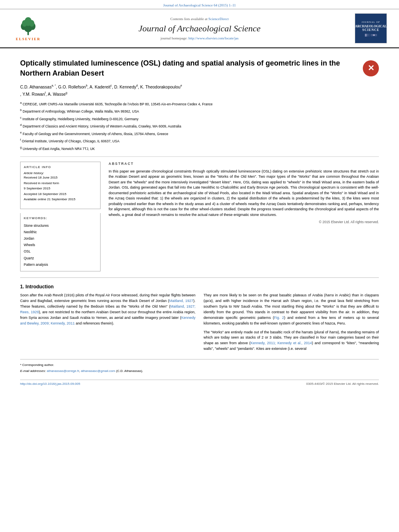 This screenshot has width=399, height=532. I want to click on email2-link: athanasasc@gmail.com, so click(98, 371).